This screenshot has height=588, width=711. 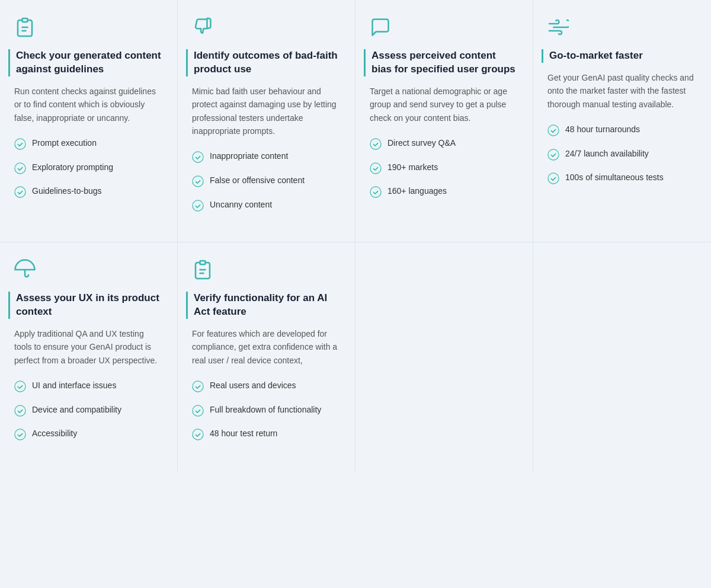 What do you see at coordinates (267, 347) in the screenshot?
I see `section-desc: For features which are developed for com…` at bounding box center [267, 347].